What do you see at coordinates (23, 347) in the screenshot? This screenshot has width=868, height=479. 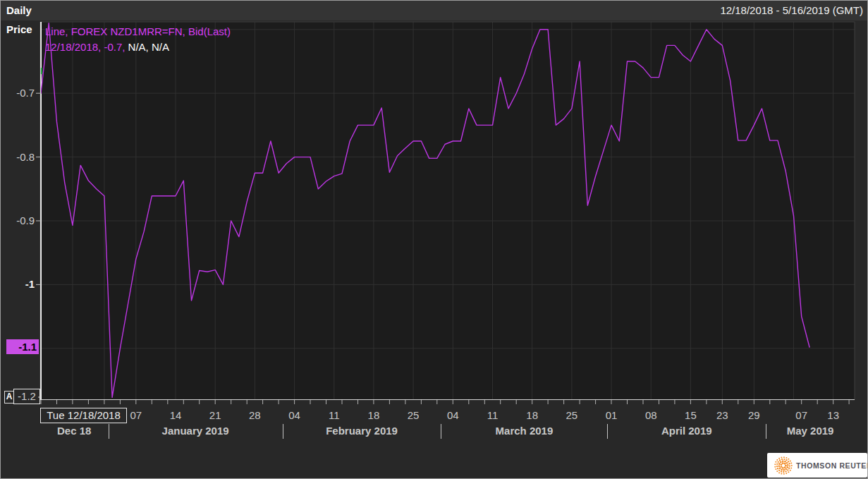 I see `last-value-badge: -1.1` at bounding box center [23, 347].